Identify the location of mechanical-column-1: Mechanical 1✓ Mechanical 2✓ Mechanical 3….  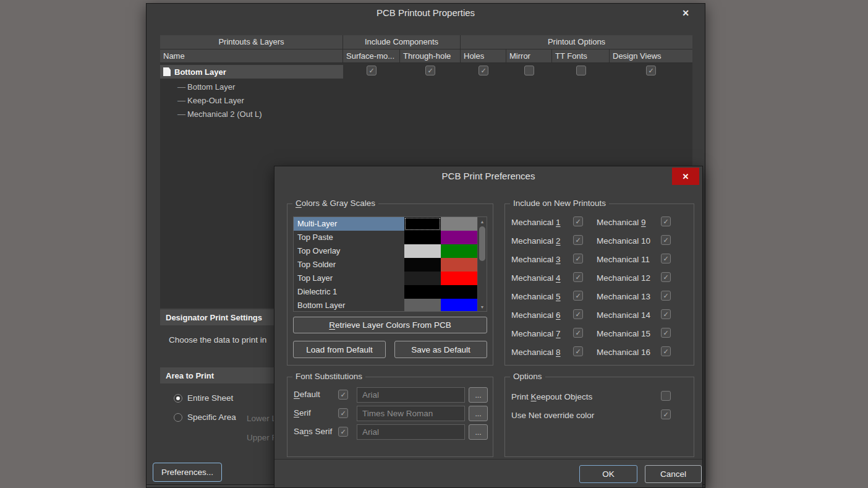
(547, 288).